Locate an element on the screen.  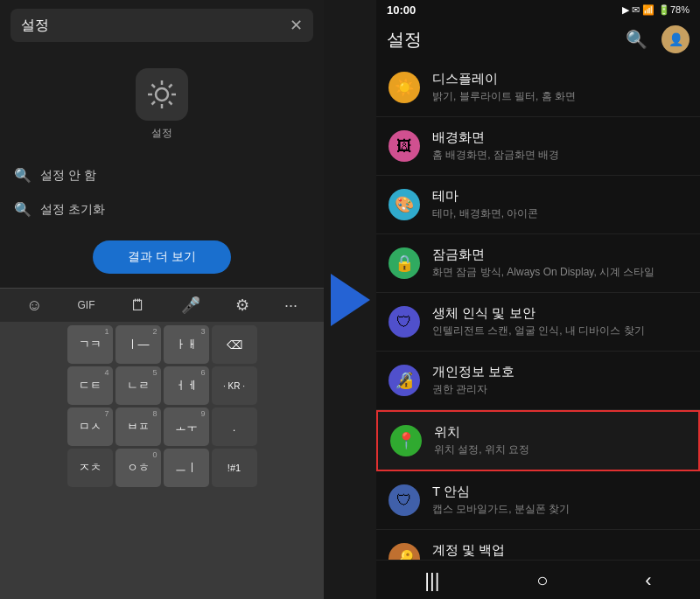
settings-app-icon is located at coordinates (162, 94).